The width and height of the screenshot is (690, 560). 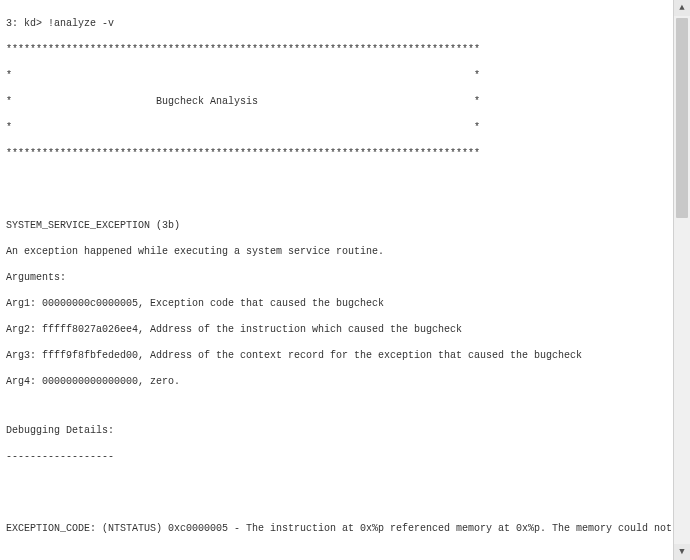 I want to click on scroll-down-button: ▼, so click(x=682, y=552).